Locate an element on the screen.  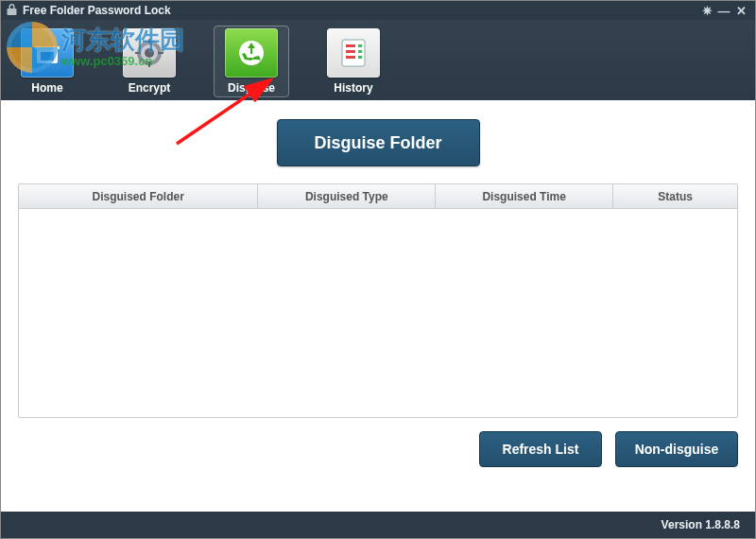
refresh-list-button: Refresh List is located at coordinates (541, 449).